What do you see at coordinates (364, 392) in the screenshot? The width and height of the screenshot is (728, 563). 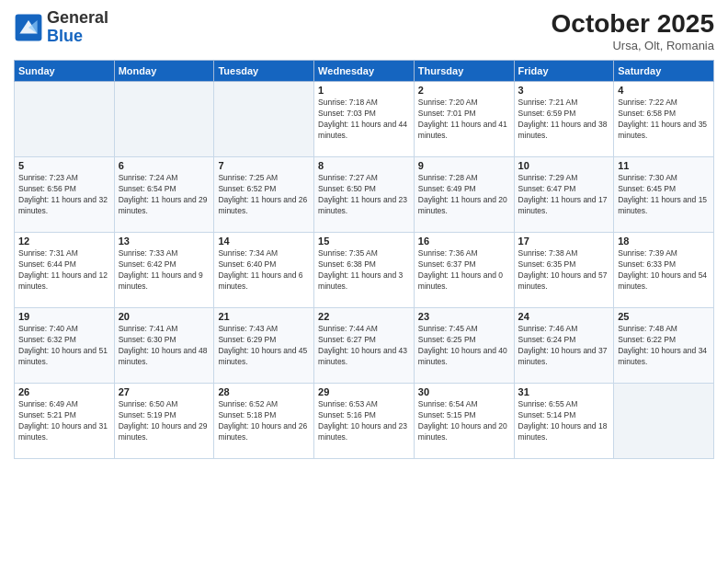 I see `day-number: 29` at bounding box center [364, 392].